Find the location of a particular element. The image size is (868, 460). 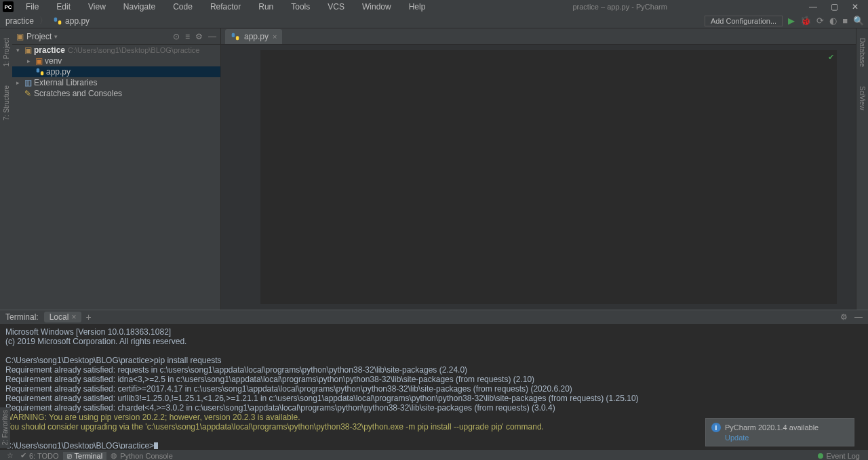

project-title: ▣ Project ▾ is located at coordinates (37, 37).